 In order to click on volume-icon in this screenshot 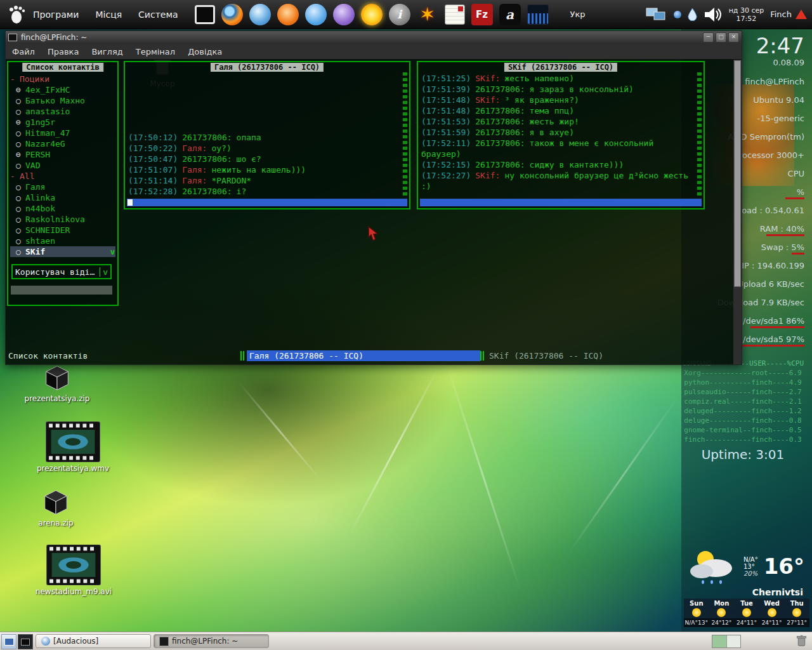, I will do `click(713, 15)`.